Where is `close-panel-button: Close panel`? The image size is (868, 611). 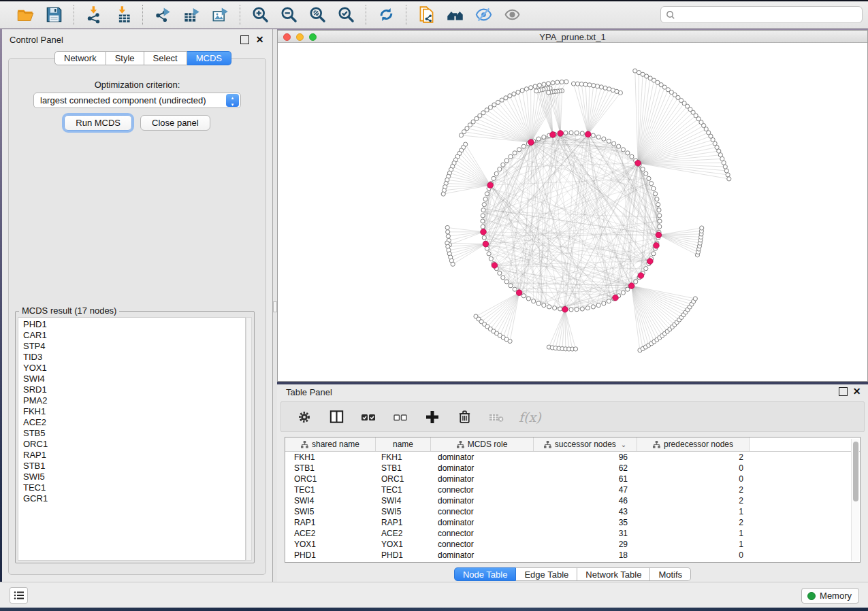 close-panel-button: Close panel is located at coordinates (176, 122).